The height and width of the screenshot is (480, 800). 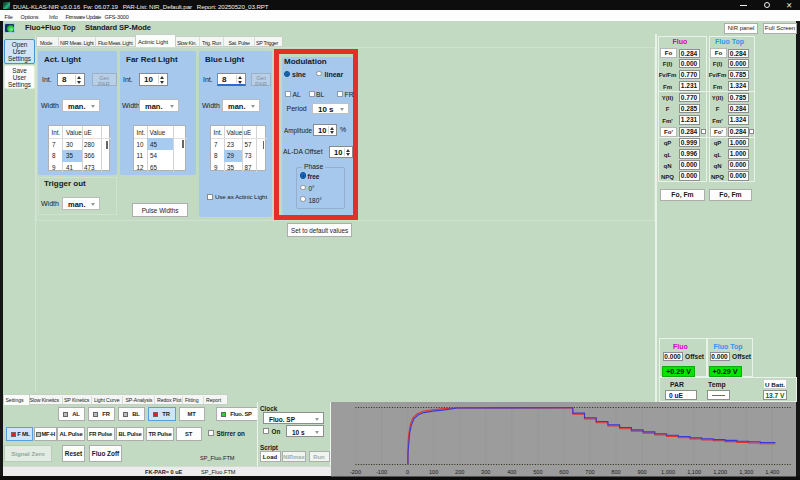 What do you see at coordinates (460, 472) in the screenshot?
I see `svg-text: 200` at bounding box center [460, 472].